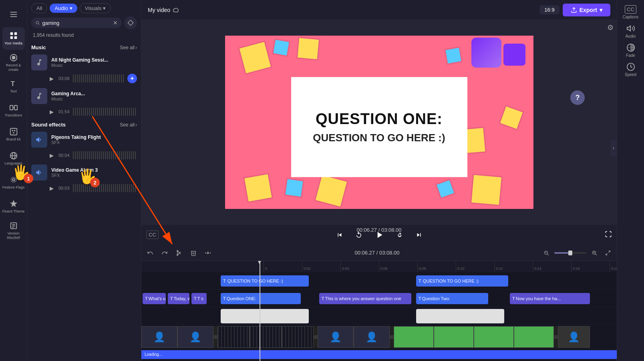 This screenshot has height=361, width=644. I want to click on text-clip-question-1: T QUESTION TO GO HERE :), so click(265, 281).